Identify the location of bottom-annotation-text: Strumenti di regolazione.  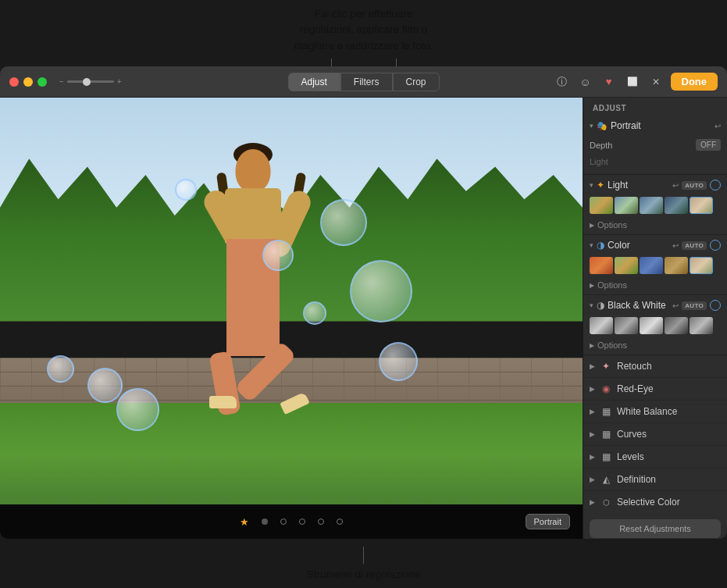
(364, 575).